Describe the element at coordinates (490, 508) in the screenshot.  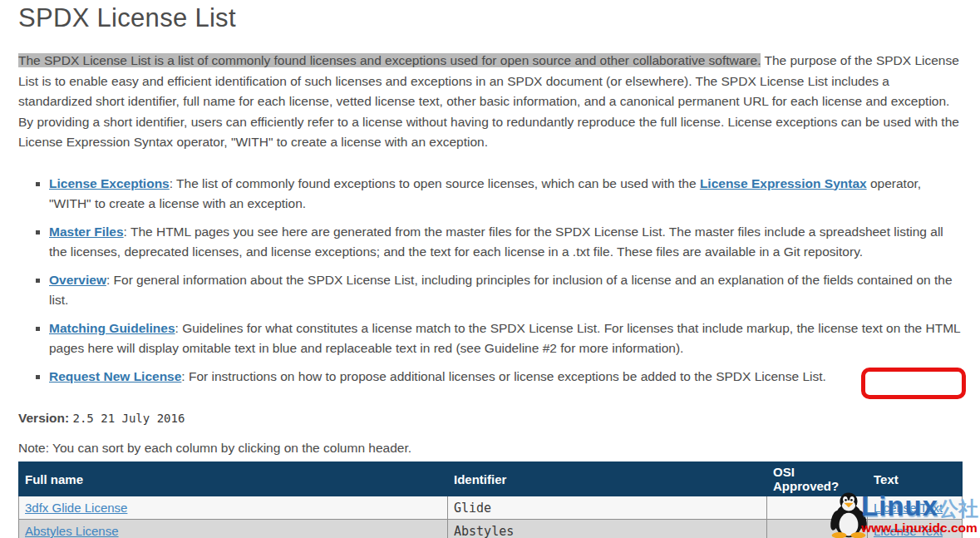
I see `table-row: 3dfx Glide License Glide License Text` at that location.